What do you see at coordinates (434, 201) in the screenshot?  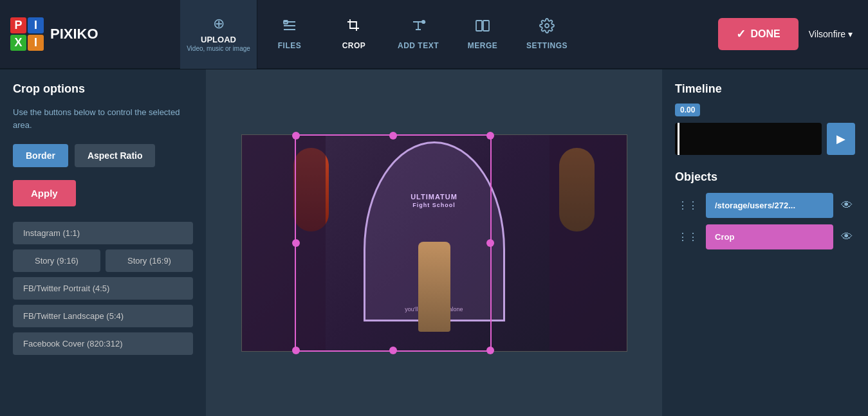 I see `gym-sign: ULTIMATUMFight School` at bounding box center [434, 201].